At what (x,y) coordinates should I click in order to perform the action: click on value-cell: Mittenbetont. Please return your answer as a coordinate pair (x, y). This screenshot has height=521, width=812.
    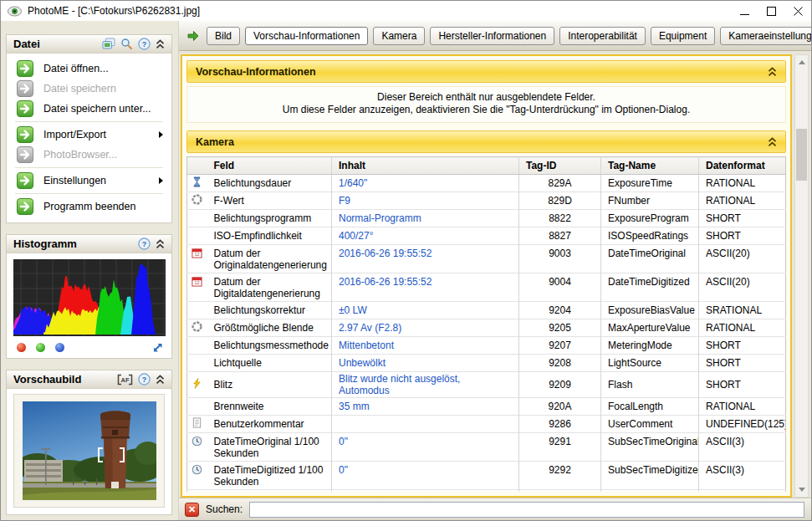
    Looking at the image, I should click on (426, 346).